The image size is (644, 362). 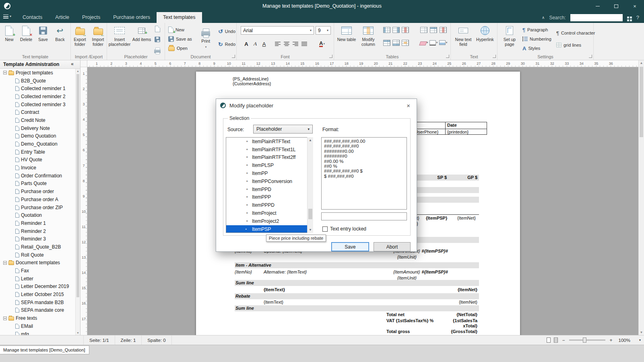 What do you see at coordinates (433, 30) in the screenshot?
I see `split-table-button` at bounding box center [433, 30].